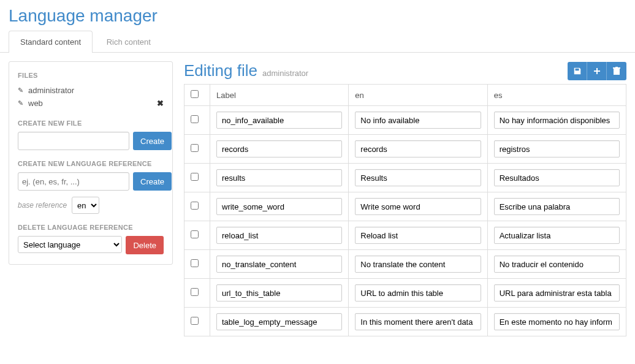 The image size is (635, 364). What do you see at coordinates (152, 181) in the screenshot?
I see `create-lang-button: Create` at bounding box center [152, 181].